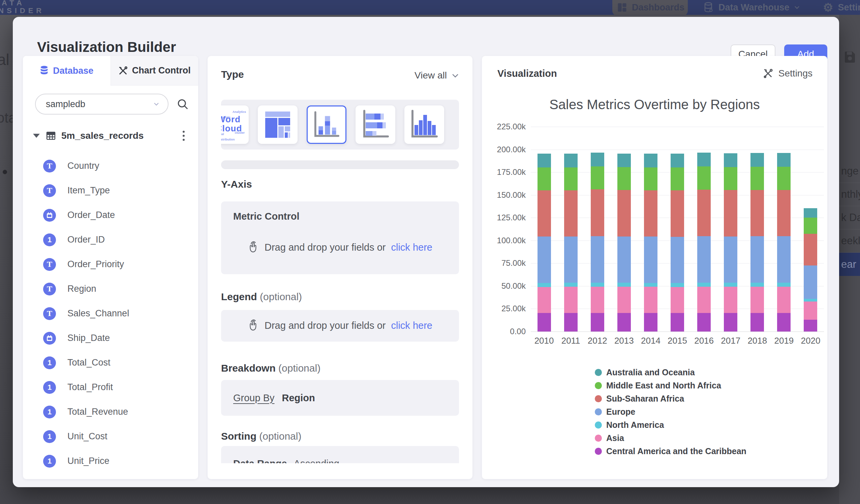 The image size is (860, 504). I want to click on group-by-label: Group By, so click(254, 398).